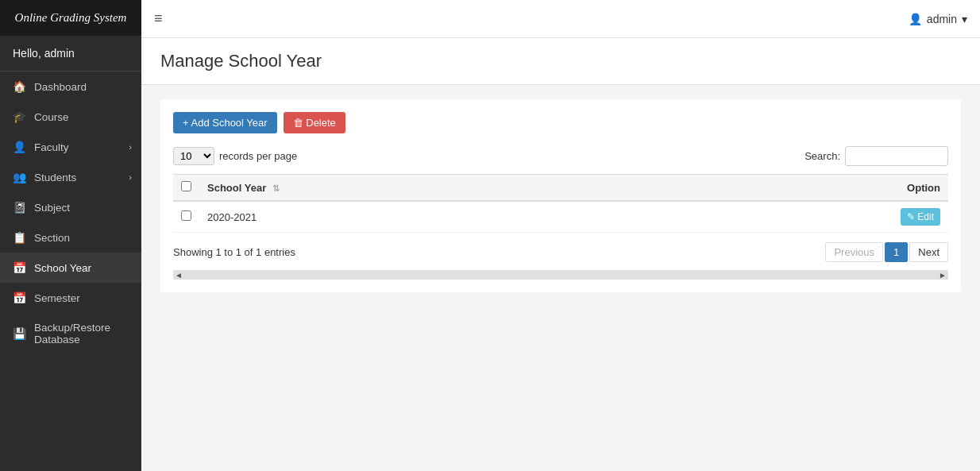 The width and height of the screenshot is (980, 471). What do you see at coordinates (561, 275) in the screenshot?
I see `horizontal-scrollbar: ◄ ►` at bounding box center [561, 275].